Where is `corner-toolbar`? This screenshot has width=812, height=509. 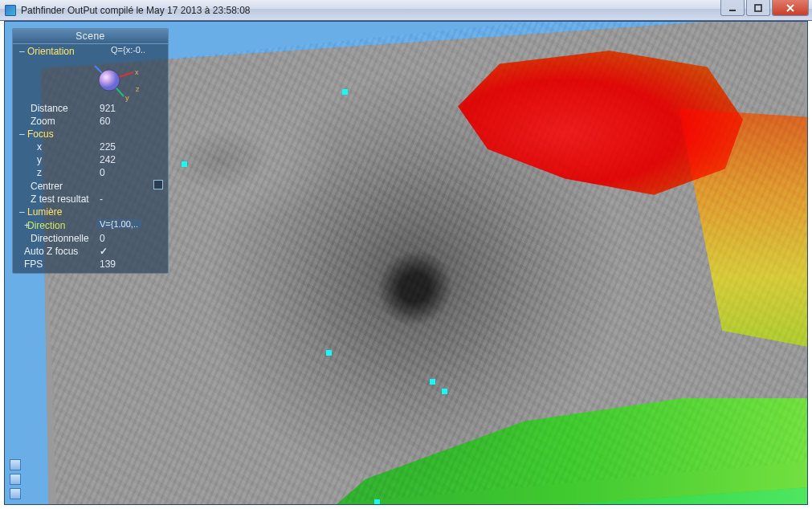
corner-toolbar is located at coordinates (15, 479).